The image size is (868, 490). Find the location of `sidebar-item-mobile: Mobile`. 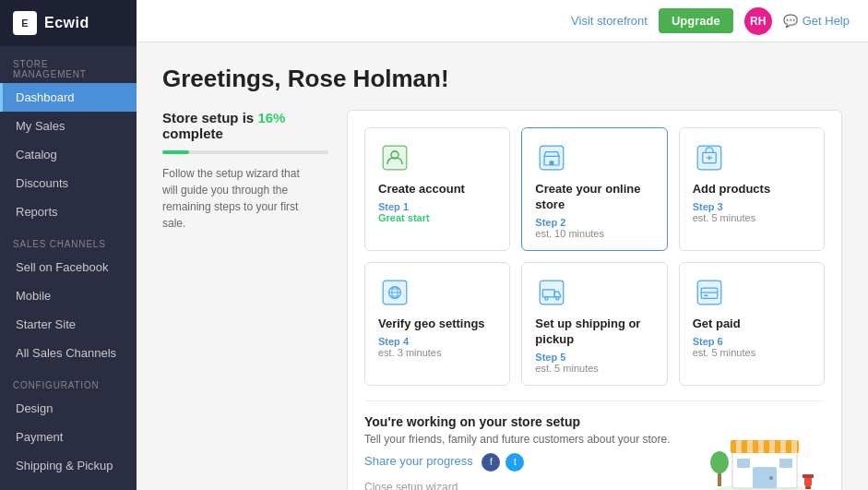

sidebar-item-mobile: Mobile is located at coordinates (68, 295).